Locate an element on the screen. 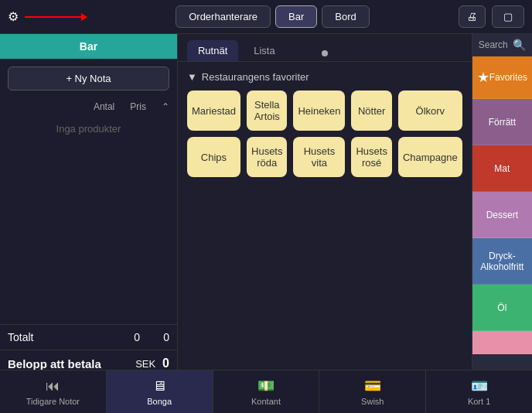  product-card: Nötter is located at coordinates (371, 111).